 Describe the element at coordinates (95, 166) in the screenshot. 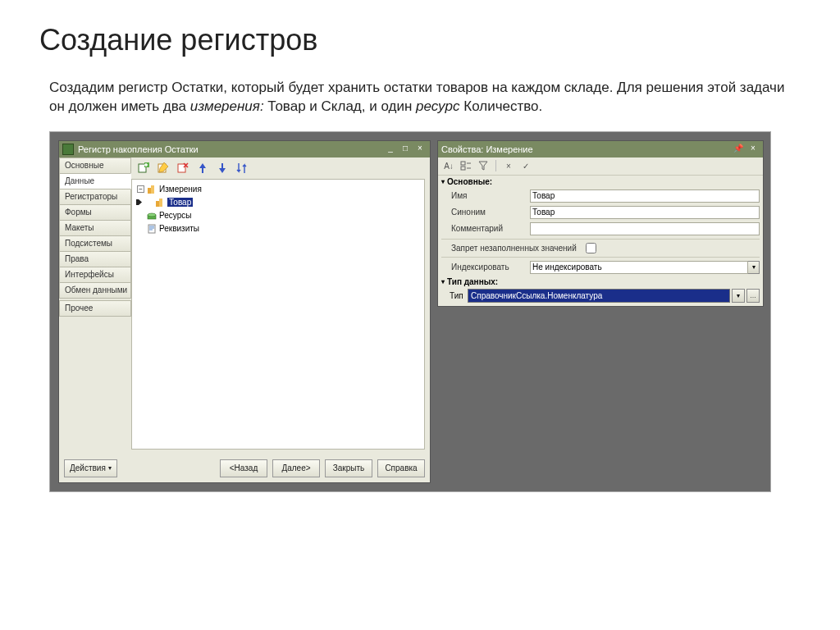

I see `tab-osnovnye: Основные` at that location.